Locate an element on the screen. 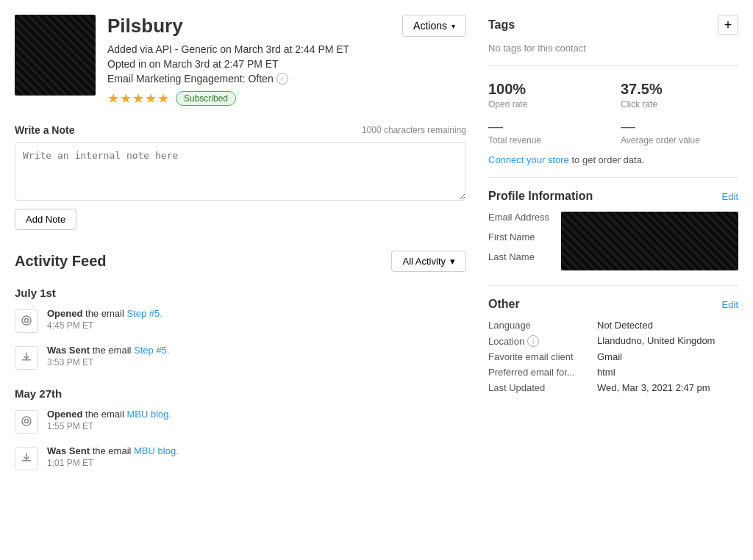 This screenshot has width=753, height=560. activity-date-may: May 27th is located at coordinates (240, 394).